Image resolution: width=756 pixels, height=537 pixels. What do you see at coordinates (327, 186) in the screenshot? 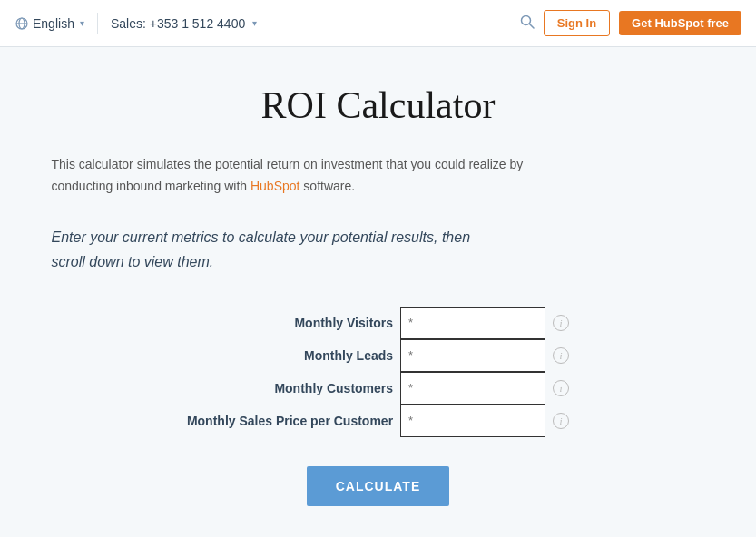
I see `description-text-2: software.` at bounding box center [327, 186].